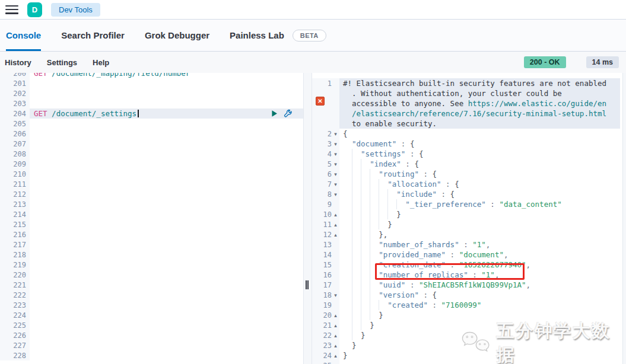  Describe the element at coordinates (257, 36) in the screenshot. I see `tab-painless-lab: Painless Lab` at that location.